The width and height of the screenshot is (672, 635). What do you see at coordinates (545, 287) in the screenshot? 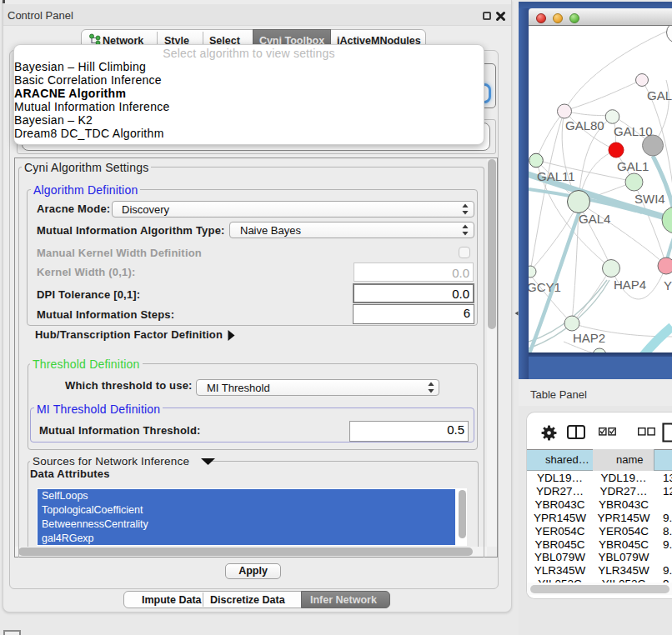
I see `svg-text: GCY1` at bounding box center [545, 287].